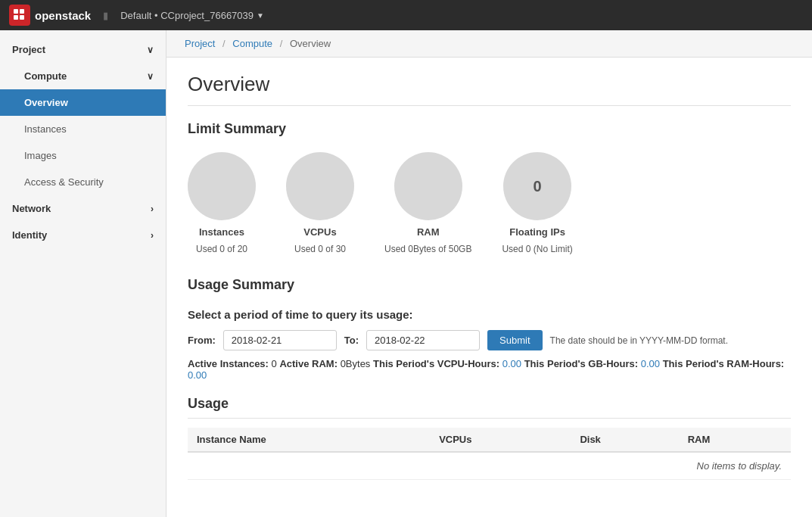 The image size is (812, 517). Describe the element at coordinates (489, 203) in the screenshot. I see `gauges-row: Instances Used 0 of 20 VCPUs Used 0 of 3…` at that location.